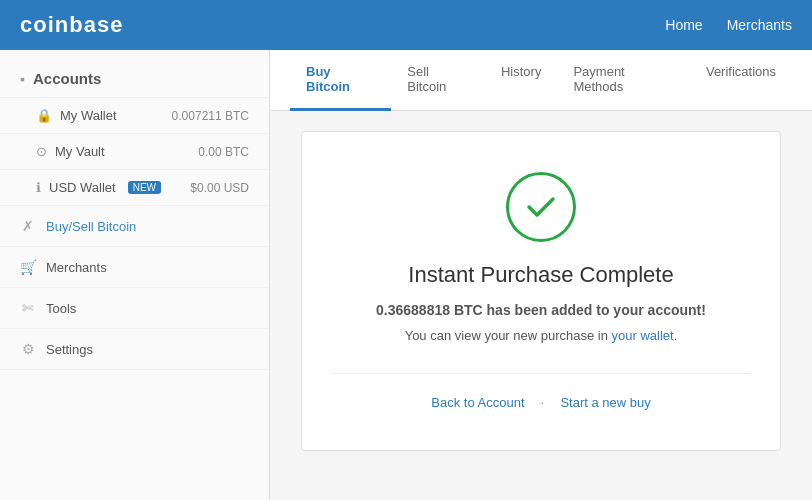 The width and height of the screenshot is (812, 500). What do you see at coordinates (22, 79) in the screenshot?
I see `accounts-icon: ▪` at bounding box center [22, 79].